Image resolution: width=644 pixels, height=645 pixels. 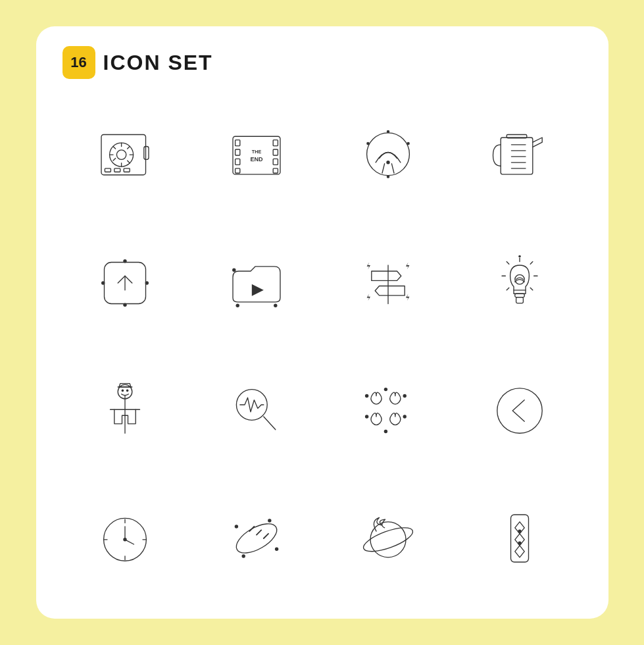 What do you see at coordinates (257, 411) in the screenshot?
I see `health-search-icon` at bounding box center [257, 411].